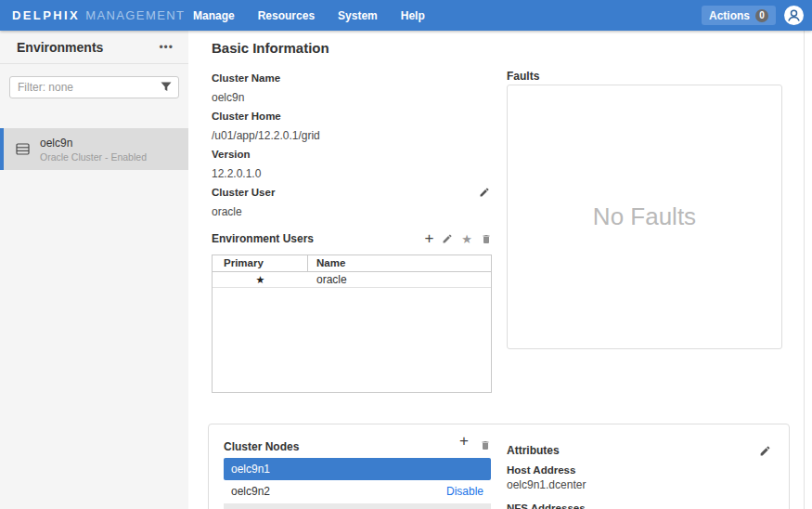  What do you see at coordinates (271, 48) in the screenshot?
I see `page-title: Basic Information` at bounding box center [271, 48].